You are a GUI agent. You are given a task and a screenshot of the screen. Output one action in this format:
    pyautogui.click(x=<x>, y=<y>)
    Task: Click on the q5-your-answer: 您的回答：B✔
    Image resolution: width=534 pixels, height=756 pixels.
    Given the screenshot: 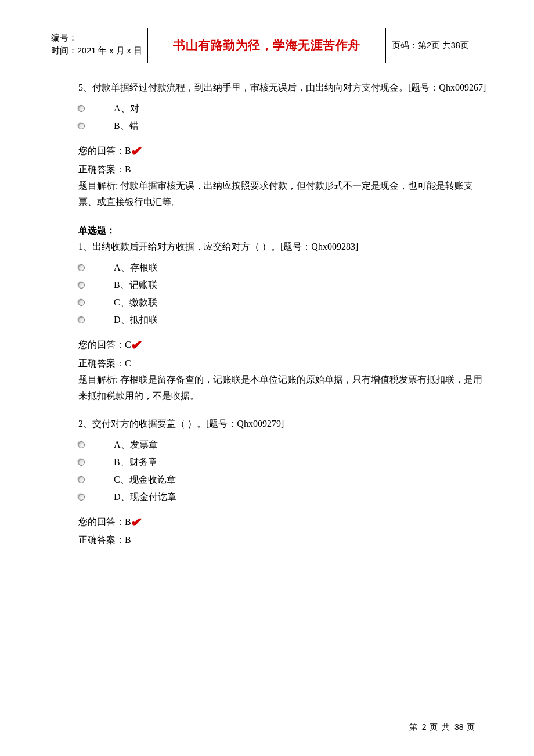 What is the action you would take?
    pyautogui.click(x=283, y=150)
    